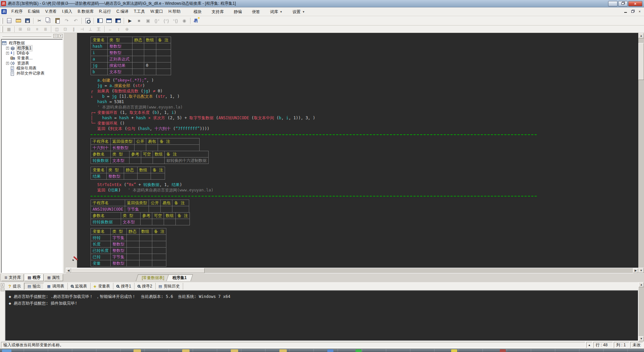  I want to click on output-tab-监视表: 监视表, so click(79, 286).